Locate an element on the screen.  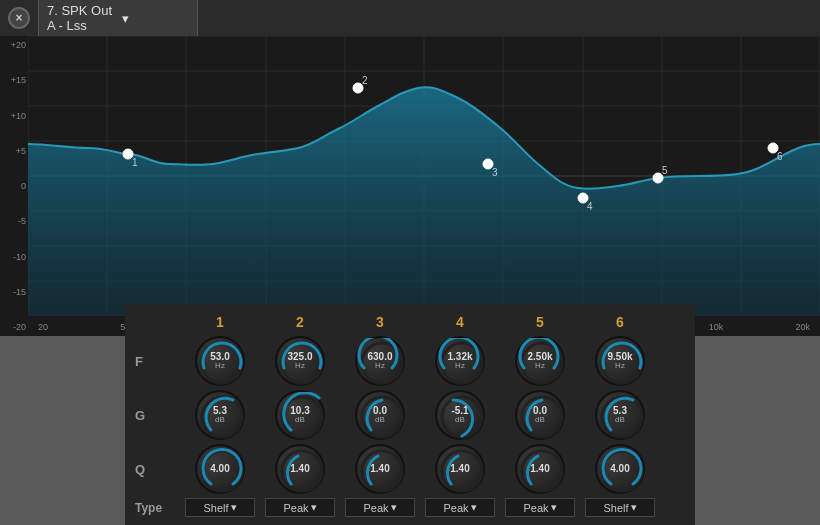
svg-text: 6 is located at coordinates (780, 156).